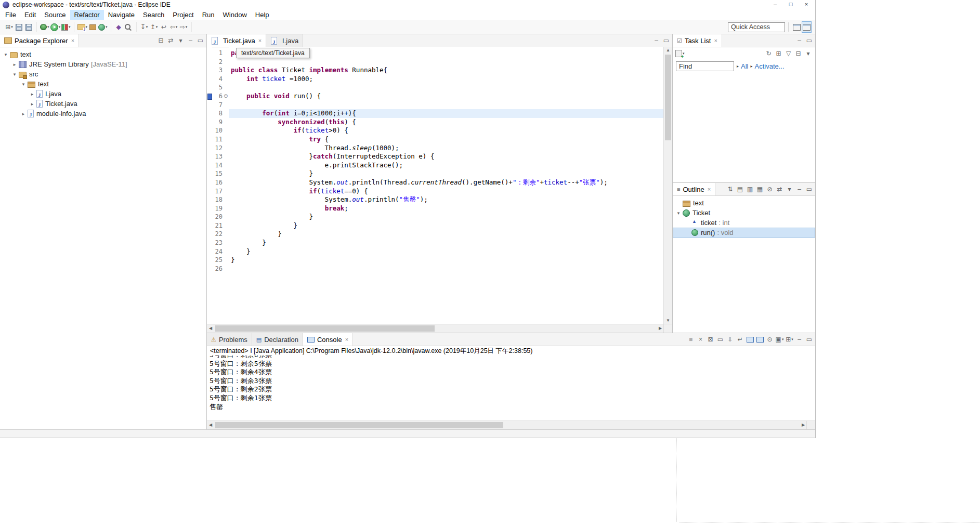 This screenshot has width=980, height=526. Describe the element at coordinates (740, 189) in the screenshot. I see `hide-fields-icon: ▤` at that location.